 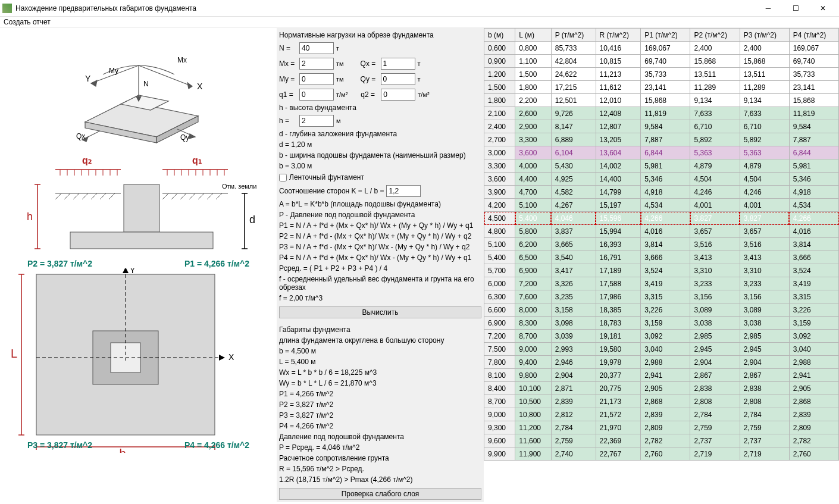 What do you see at coordinates (398, 79) in the screenshot?
I see `input-Qy` at bounding box center [398, 79].